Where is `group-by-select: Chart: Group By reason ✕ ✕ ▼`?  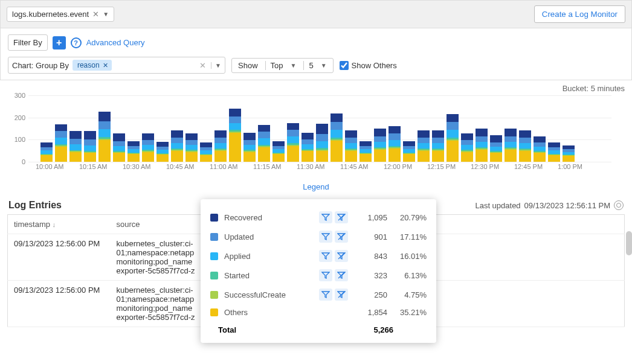 group-by-select: Chart: Group By reason ✕ ✕ ▼ is located at coordinates (117, 65).